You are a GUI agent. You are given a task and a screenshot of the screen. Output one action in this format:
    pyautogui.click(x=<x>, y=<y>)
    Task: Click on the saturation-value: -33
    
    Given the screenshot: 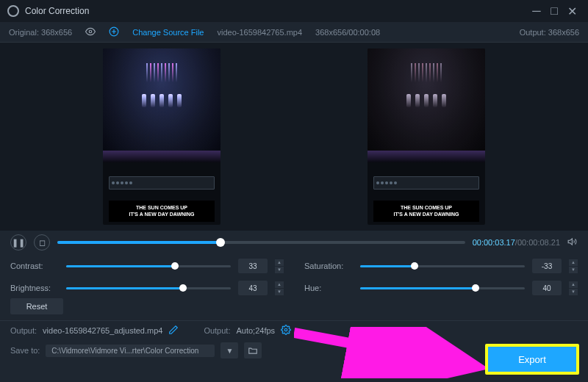 What is the action you would take?
    pyautogui.click(x=547, y=266)
    